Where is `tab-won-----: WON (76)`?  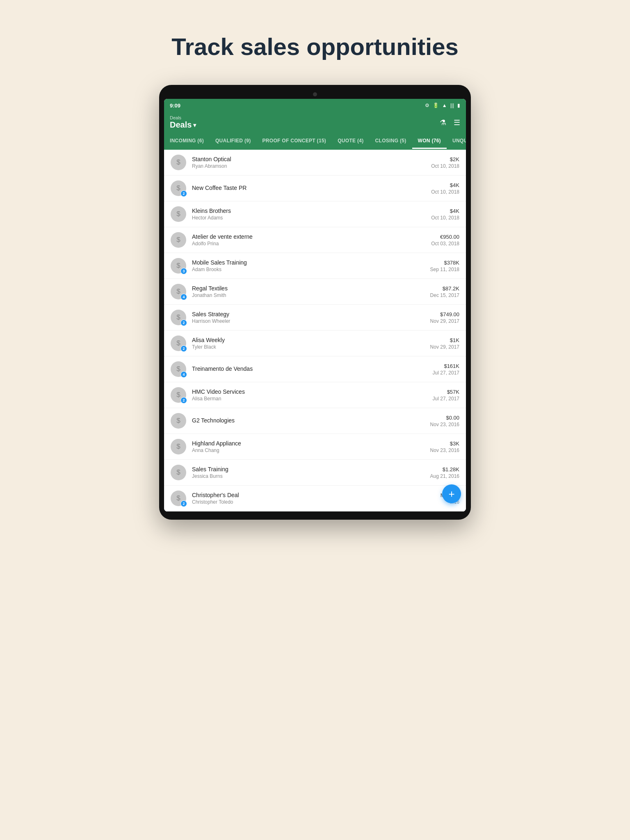
tab-won-----: WON (76) is located at coordinates (429, 141).